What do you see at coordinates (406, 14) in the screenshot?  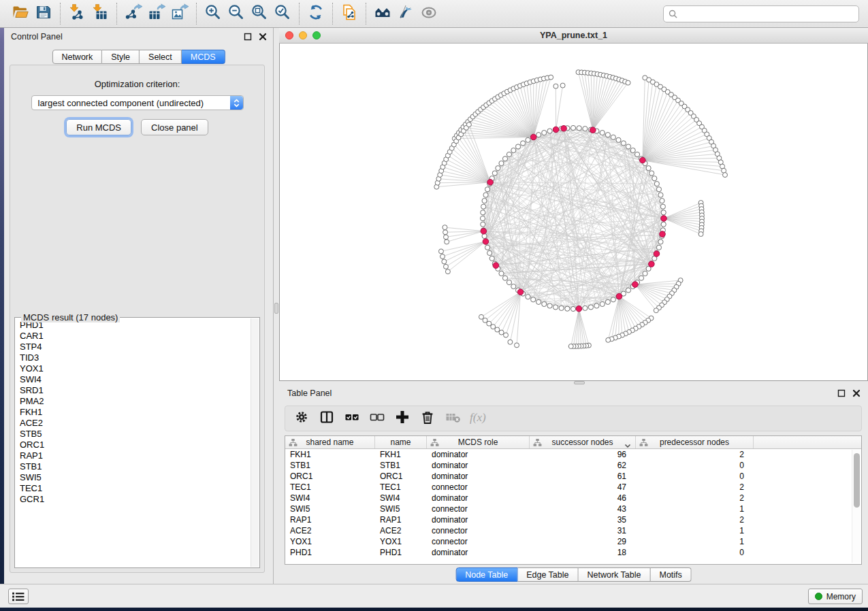 I see `hide-selected-button` at bounding box center [406, 14].